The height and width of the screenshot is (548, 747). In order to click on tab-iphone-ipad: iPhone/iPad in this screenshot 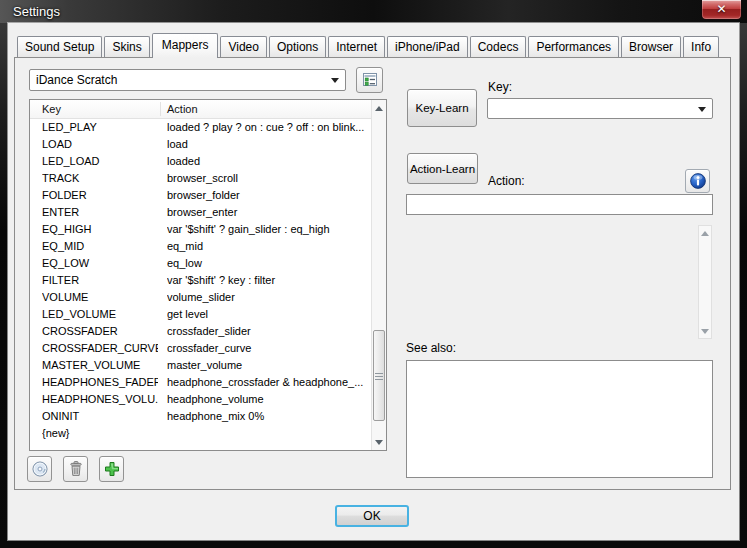, I will do `click(428, 46)`.